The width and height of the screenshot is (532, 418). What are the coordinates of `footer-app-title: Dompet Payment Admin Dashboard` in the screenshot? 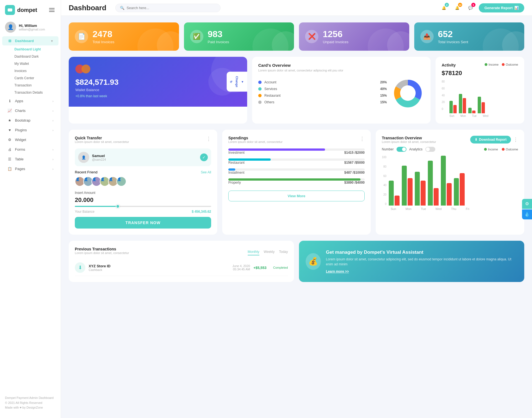 It's located at (30, 398).